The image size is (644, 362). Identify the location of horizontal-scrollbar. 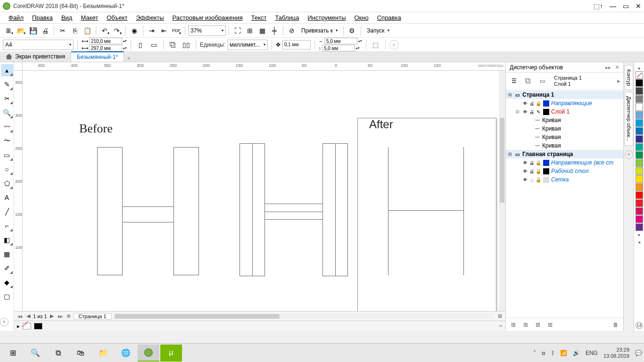
(304, 316).